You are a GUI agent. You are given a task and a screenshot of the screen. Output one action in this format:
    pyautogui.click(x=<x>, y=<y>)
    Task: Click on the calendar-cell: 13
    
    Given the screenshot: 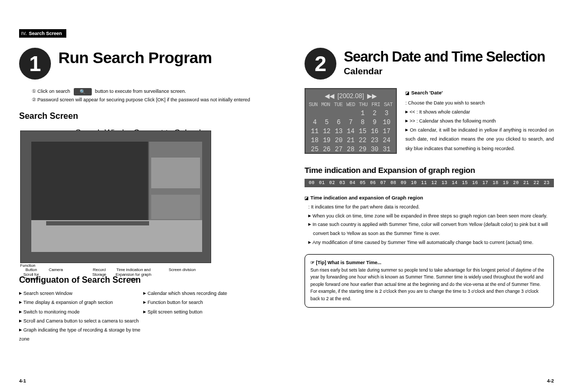 What is the action you would take?
    pyautogui.click(x=338, y=132)
    